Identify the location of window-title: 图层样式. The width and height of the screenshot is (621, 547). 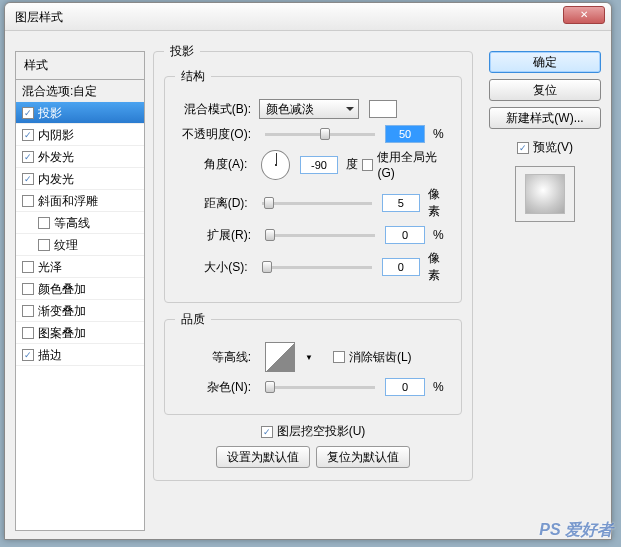
(39, 17).